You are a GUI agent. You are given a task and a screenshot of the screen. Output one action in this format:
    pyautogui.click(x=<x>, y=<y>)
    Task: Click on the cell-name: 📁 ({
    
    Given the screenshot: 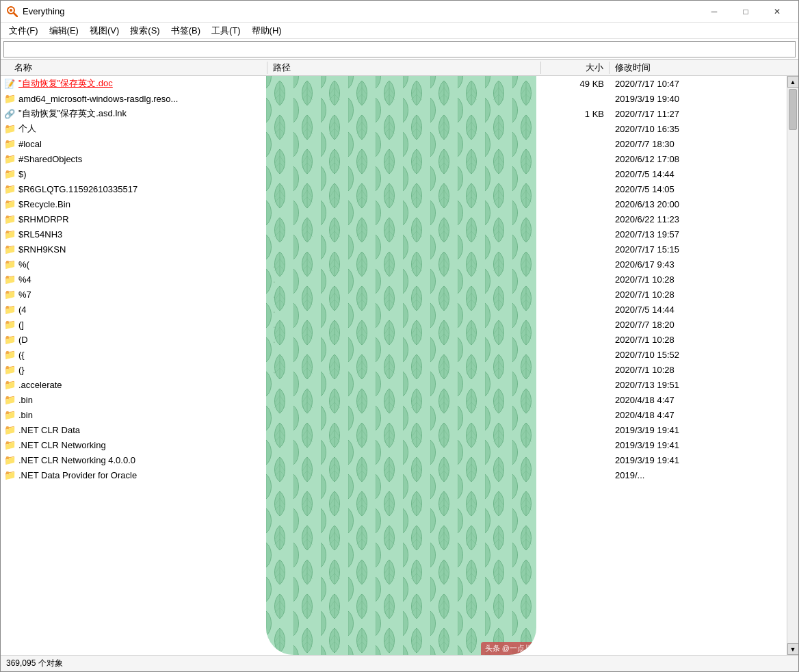 What is the action you would take?
    pyautogui.click(x=134, y=354)
    